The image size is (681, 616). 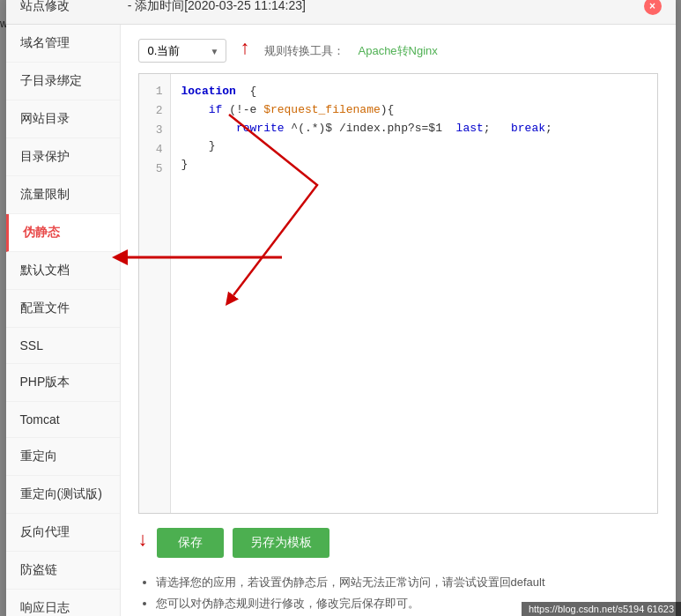 I want to click on version-select-wrapper: 0.当前 ▼, so click(x=182, y=51).